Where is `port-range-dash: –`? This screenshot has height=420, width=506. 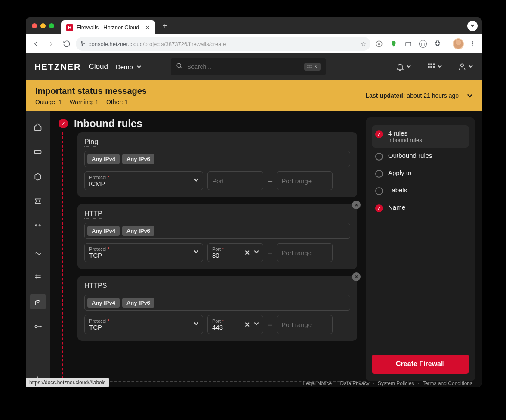 port-range-dash: – is located at coordinates (270, 181).